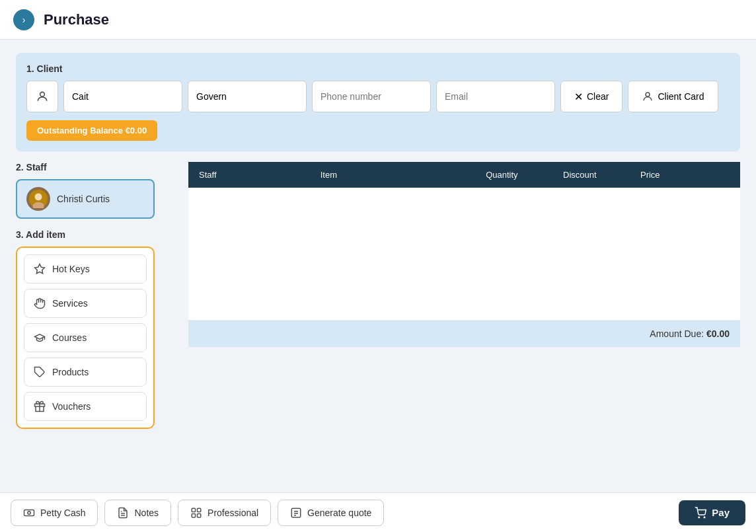  I want to click on vouchers-label: Vouchers, so click(71, 406).